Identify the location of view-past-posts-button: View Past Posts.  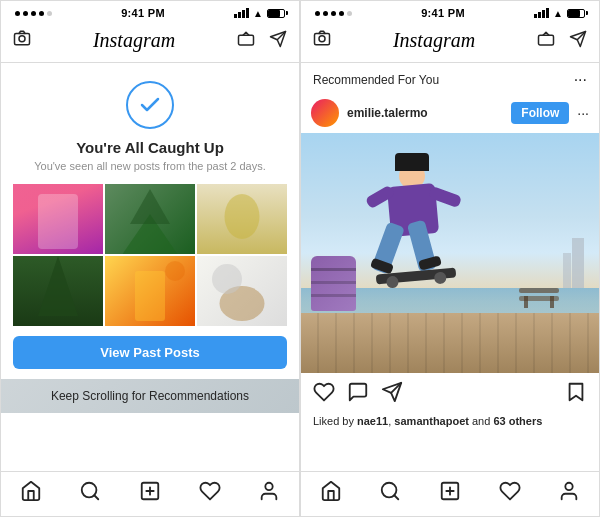
(150, 352).